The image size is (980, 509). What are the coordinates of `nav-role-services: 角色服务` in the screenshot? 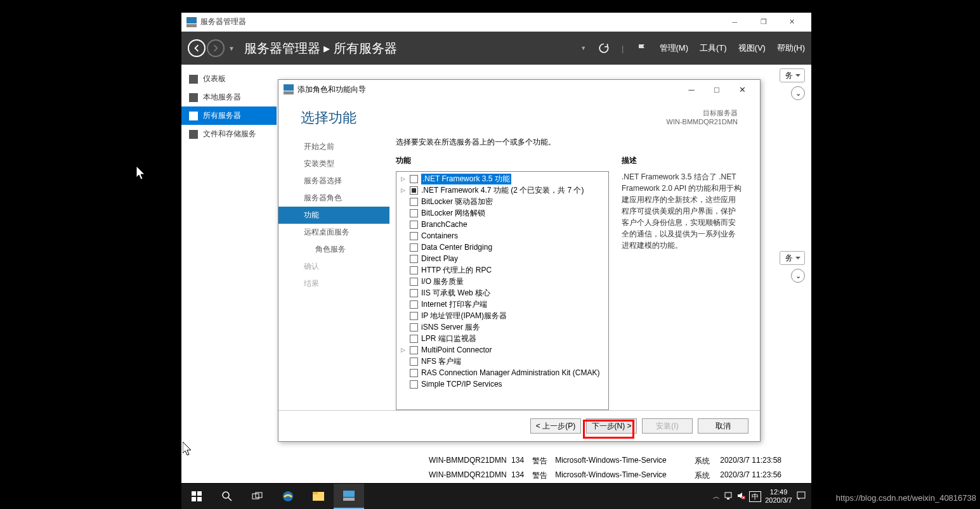 It's located at (344, 250).